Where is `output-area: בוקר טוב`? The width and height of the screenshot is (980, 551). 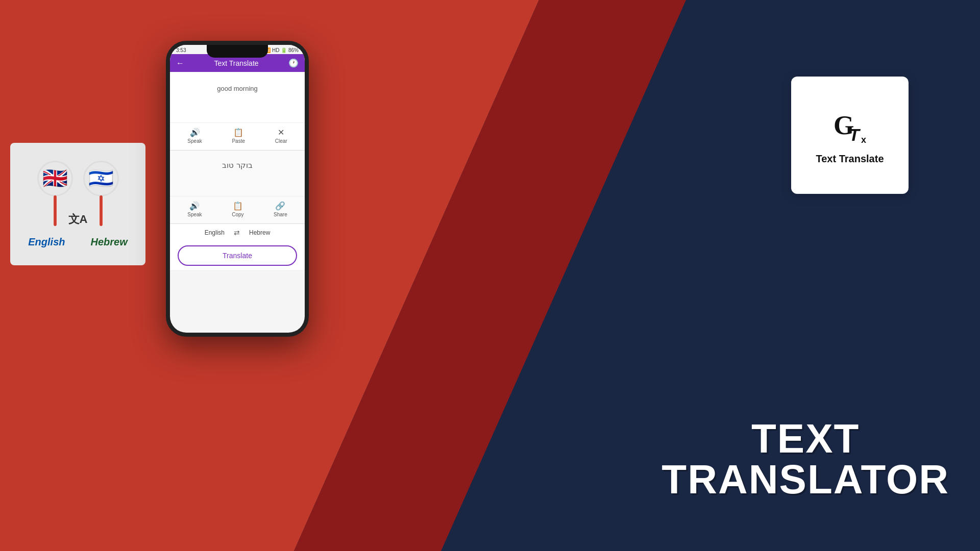
output-area: בוקר טוב is located at coordinates (237, 173).